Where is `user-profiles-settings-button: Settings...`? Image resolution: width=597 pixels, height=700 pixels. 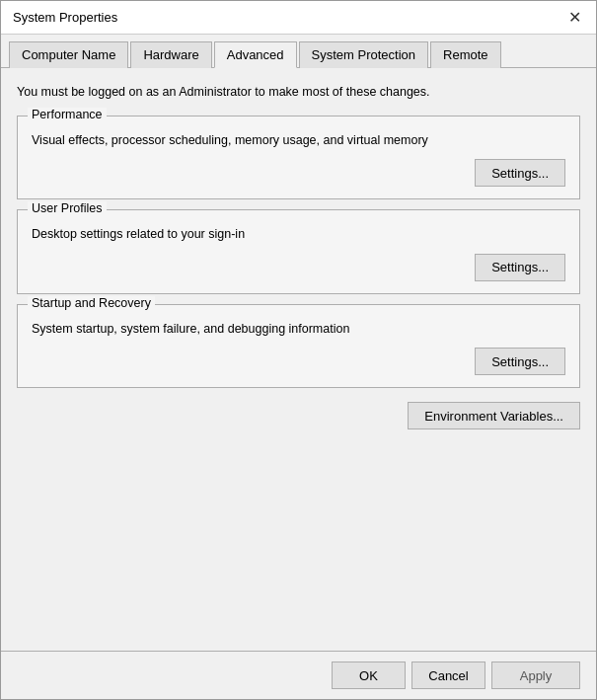
user-profiles-settings-button: Settings... is located at coordinates (520, 268).